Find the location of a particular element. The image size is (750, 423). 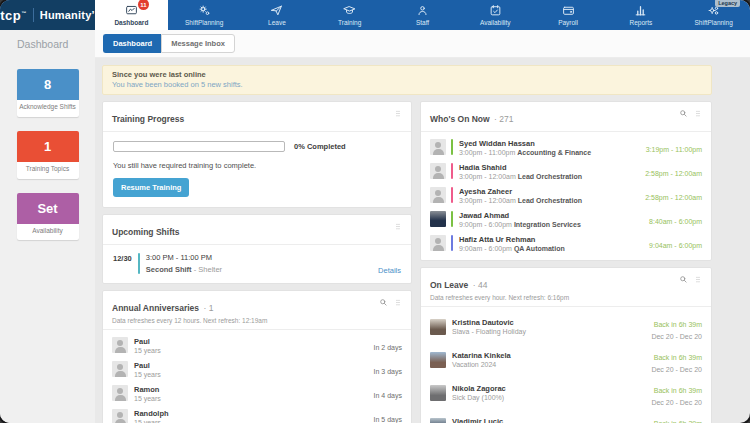

notification-badge: 11 is located at coordinates (144, 5).